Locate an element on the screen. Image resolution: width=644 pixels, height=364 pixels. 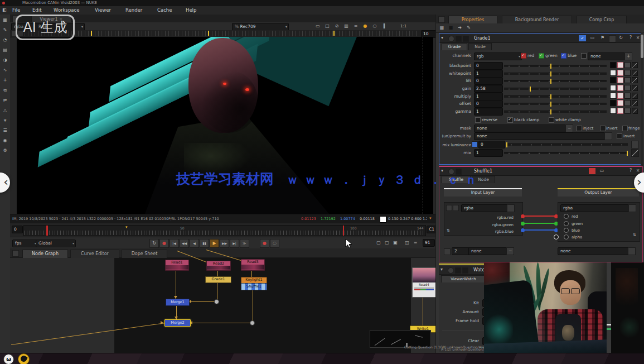
blue-radio is located at coordinates (566, 230).